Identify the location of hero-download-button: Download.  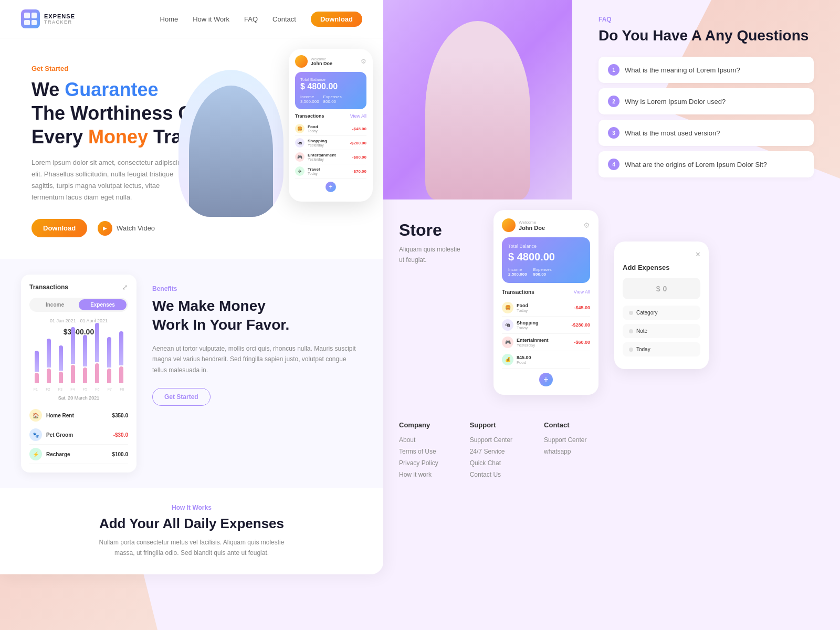
(59, 228).